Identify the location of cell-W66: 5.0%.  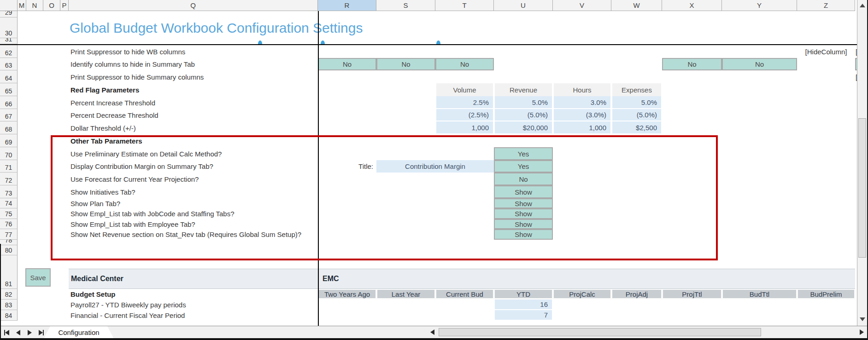
(637, 103).